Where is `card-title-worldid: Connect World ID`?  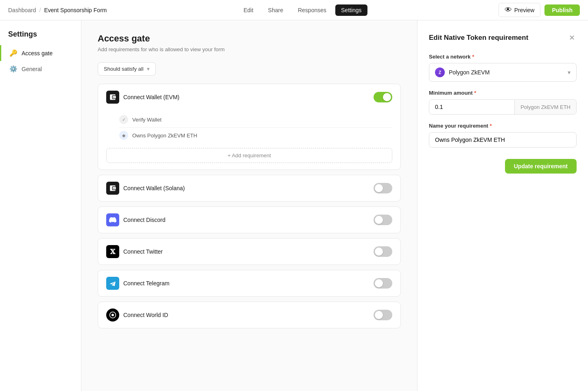
card-title-worldid: Connect World ID is located at coordinates (146, 315).